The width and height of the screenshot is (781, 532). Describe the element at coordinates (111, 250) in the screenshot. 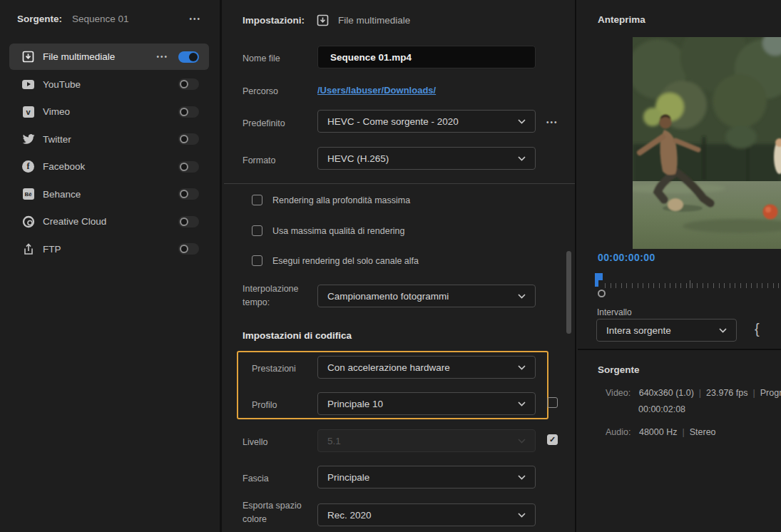

I see `sidebar-item-label: FTP` at that location.